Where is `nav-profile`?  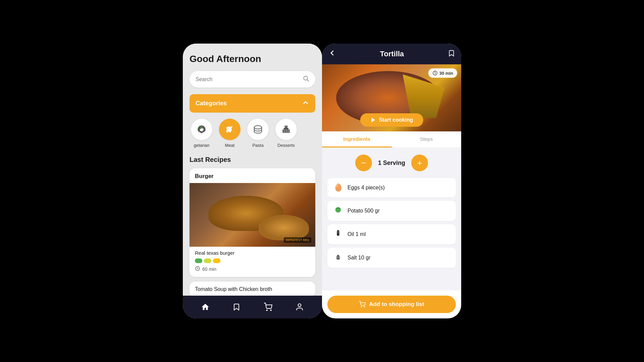 nav-profile is located at coordinates (300, 307).